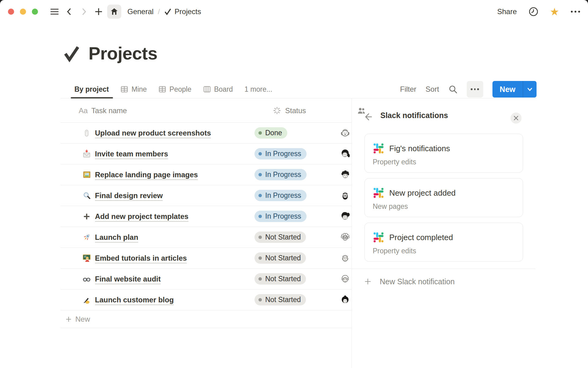  Describe the element at coordinates (508, 89) in the screenshot. I see `new-button-label: New` at that location.